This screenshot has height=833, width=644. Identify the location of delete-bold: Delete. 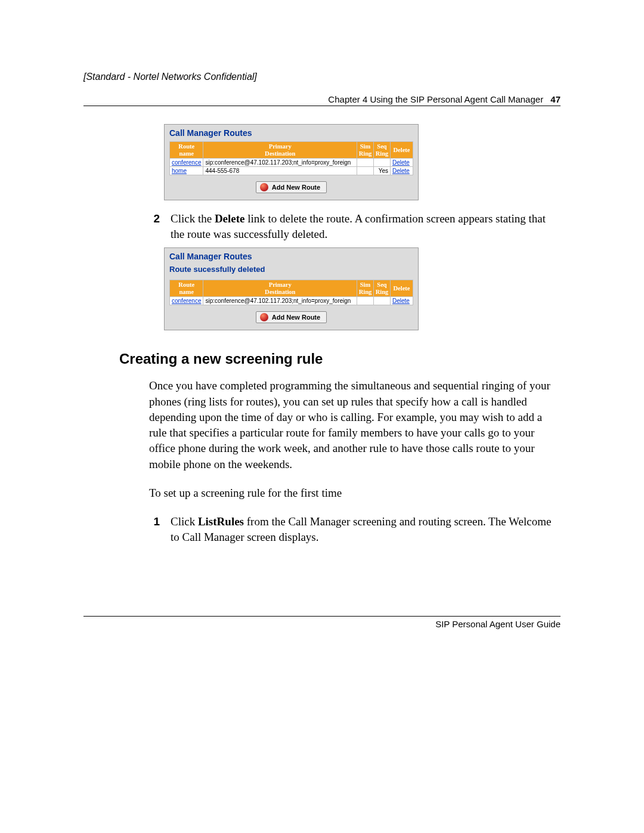
(230, 218).